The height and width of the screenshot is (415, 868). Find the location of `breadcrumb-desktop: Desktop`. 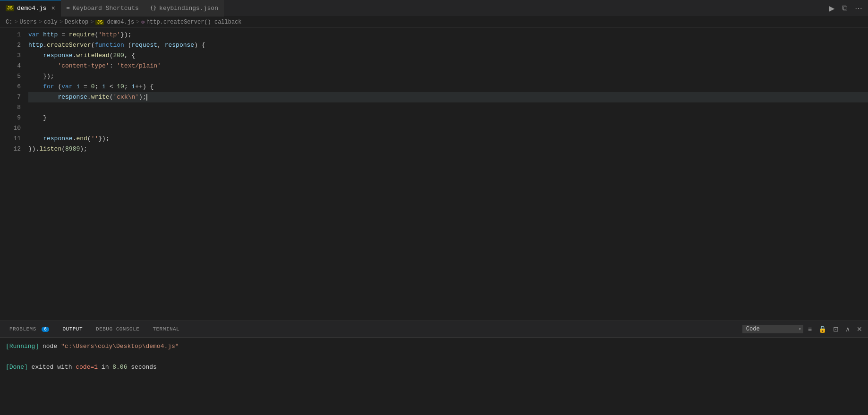

breadcrumb-desktop: Desktop is located at coordinates (77, 22).